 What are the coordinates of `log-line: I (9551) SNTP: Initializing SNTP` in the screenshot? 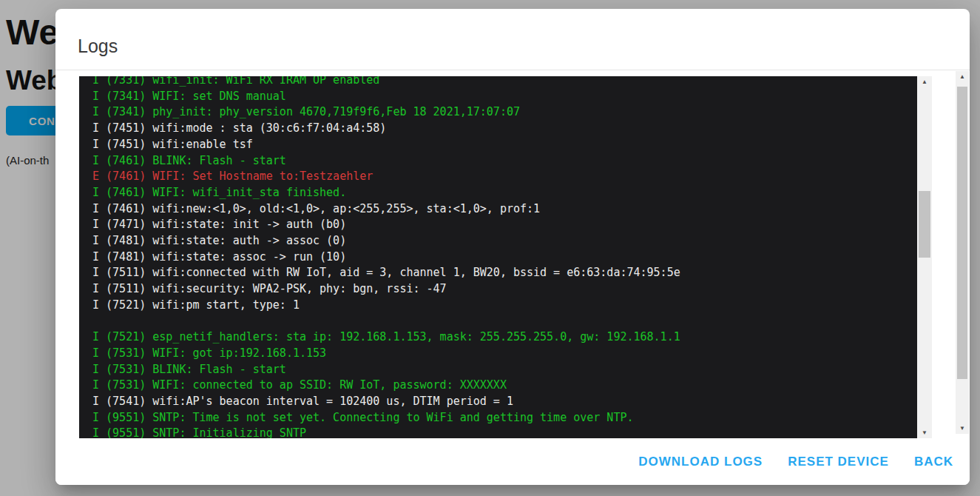 It's located at (504, 432).